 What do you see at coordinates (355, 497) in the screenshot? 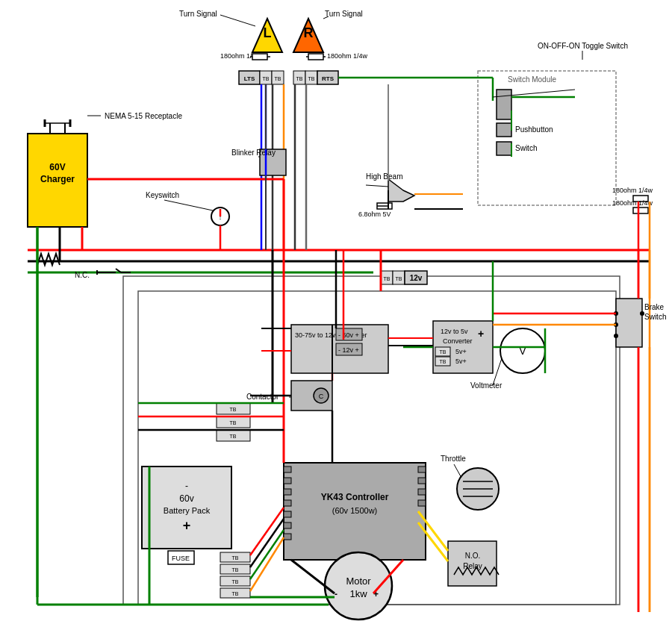
I see `svg-text: YK43 Controller` at bounding box center [355, 497].